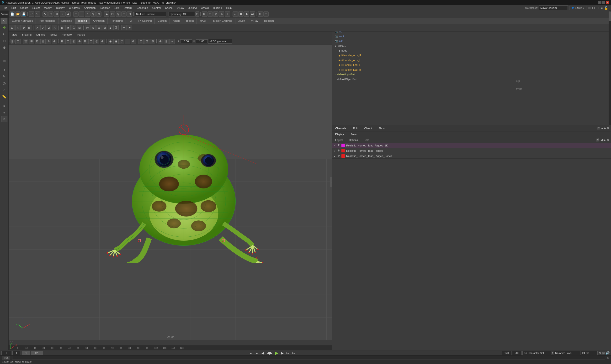 This screenshot has height=364, width=611. I want to click on menu-windows: Windows, so click(74, 8).